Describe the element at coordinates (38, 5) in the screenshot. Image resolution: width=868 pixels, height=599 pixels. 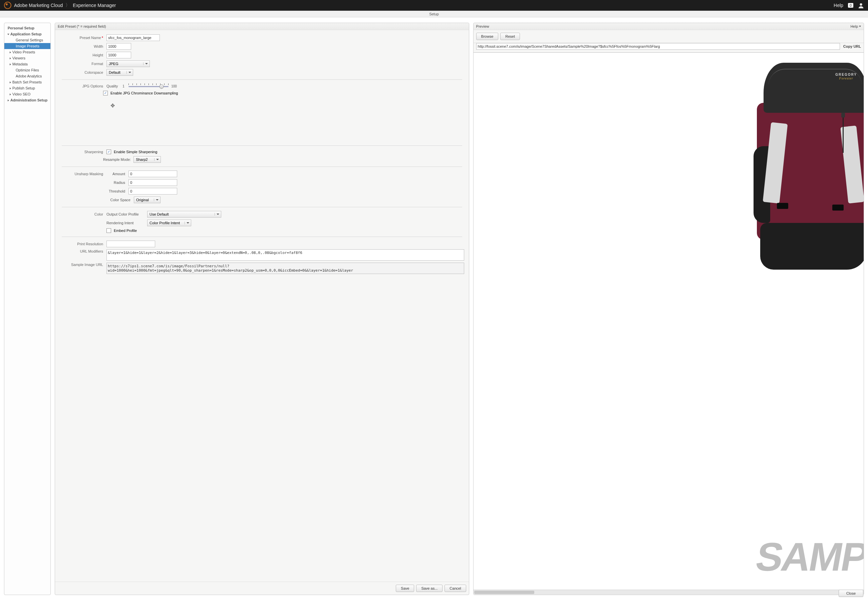
I see `brand-name: Adobe Marketing Cloud` at that location.